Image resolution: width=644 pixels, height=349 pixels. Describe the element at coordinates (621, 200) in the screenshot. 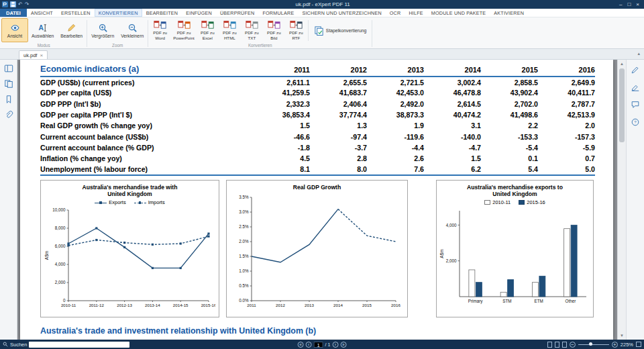

I see `vertical-scrollbar: ▲ ▼` at that location.